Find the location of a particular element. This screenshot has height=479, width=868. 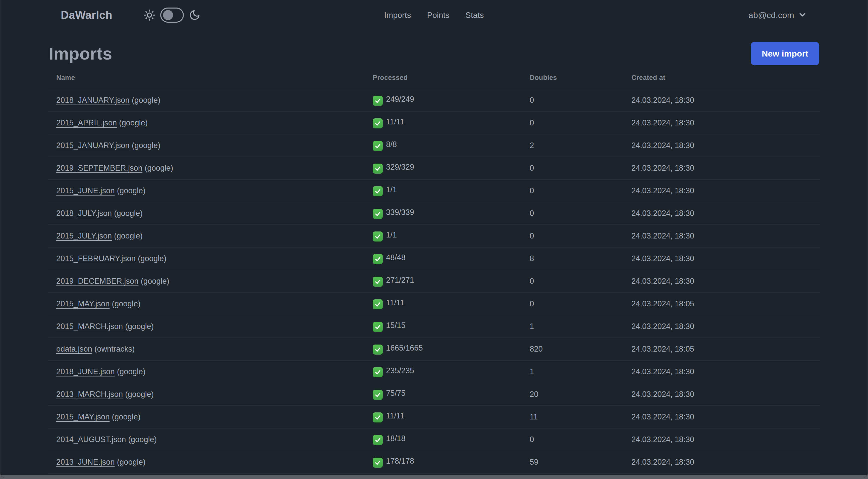

theme-toggle-knob is located at coordinates (168, 15).